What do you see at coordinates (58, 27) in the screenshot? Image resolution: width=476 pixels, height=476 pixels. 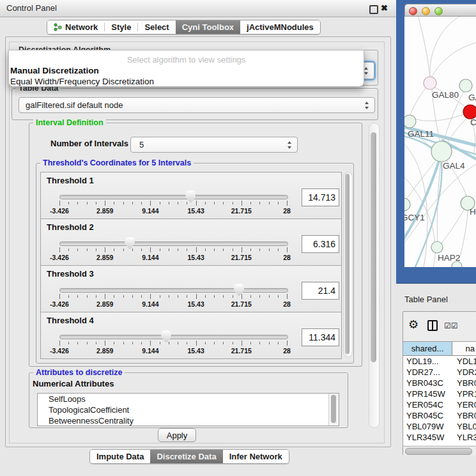 I see `network-icon` at bounding box center [58, 27].